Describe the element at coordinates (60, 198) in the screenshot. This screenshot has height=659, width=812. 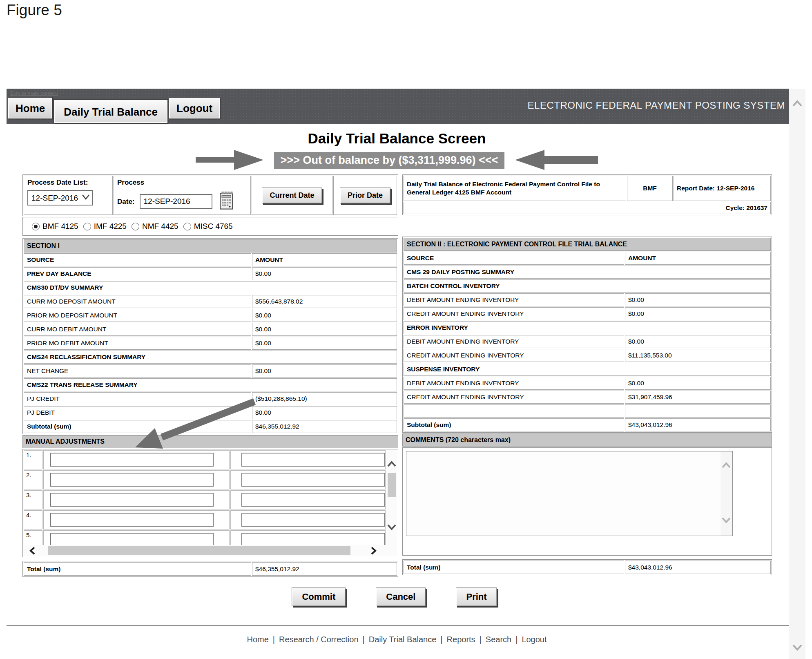
I see `process-date-list-select: 12-SEP-2016` at that location.